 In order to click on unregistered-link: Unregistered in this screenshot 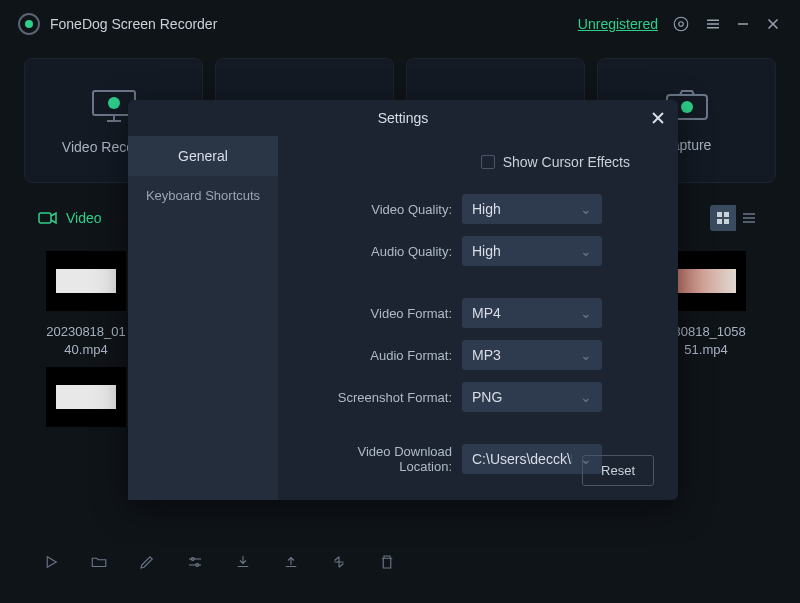, I will do `click(618, 24)`.